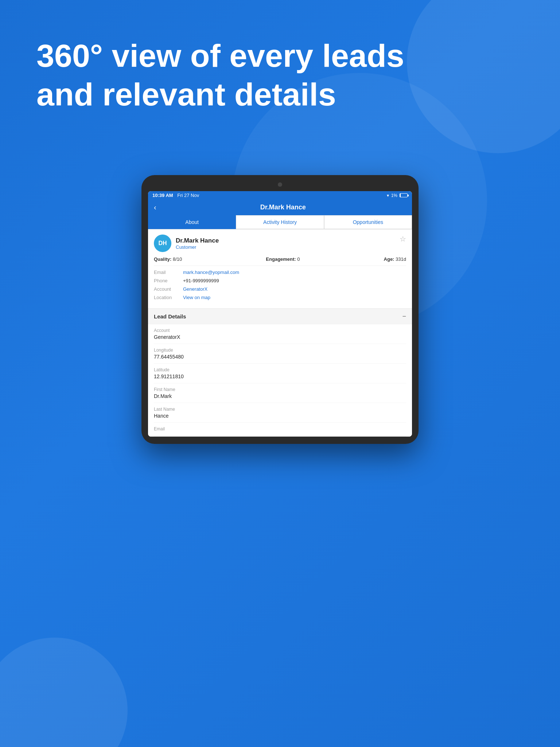 This screenshot has width=560, height=747. Describe the element at coordinates (280, 370) in the screenshot. I see `detail-latitude-label: Latitude` at that location.